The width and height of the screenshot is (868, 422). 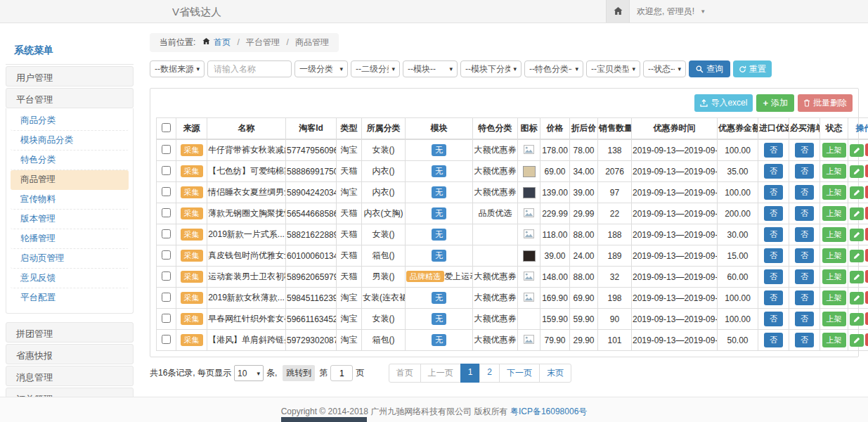 What do you see at coordinates (430, 69) in the screenshot?
I see `filter-select: --模块--▾` at bounding box center [430, 69].